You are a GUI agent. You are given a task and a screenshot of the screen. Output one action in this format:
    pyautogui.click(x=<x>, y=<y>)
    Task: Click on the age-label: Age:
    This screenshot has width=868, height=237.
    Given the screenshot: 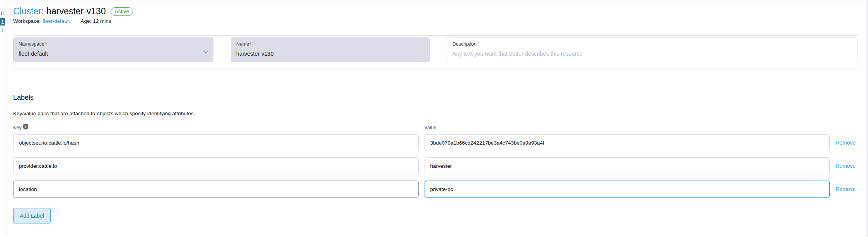 What is the action you would take?
    pyautogui.click(x=86, y=21)
    